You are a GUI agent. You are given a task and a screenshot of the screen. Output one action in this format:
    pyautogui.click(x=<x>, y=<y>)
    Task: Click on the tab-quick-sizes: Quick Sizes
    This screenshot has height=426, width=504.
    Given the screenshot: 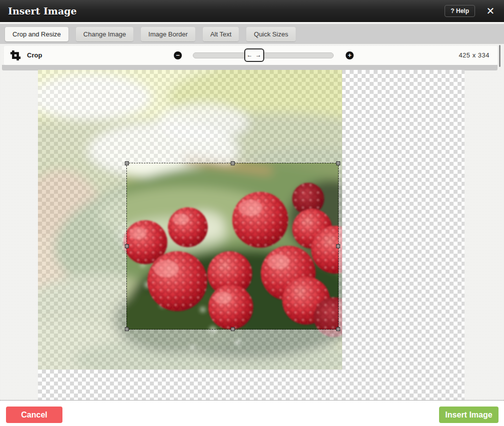 What is the action you would take?
    pyautogui.click(x=271, y=34)
    